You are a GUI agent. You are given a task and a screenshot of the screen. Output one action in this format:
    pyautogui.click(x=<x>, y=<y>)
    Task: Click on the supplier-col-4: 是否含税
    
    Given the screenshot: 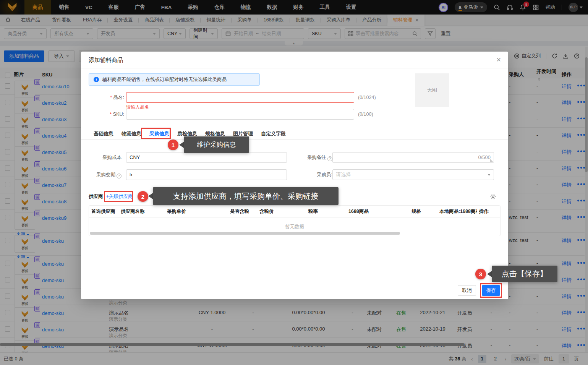 What is the action you would take?
    pyautogui.click(x=242, y=211)
    